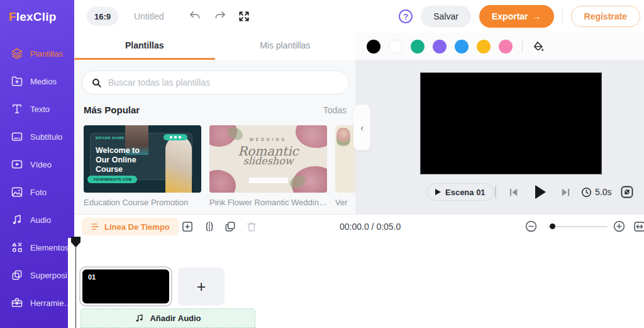 This screenshot has width=644, height=328. What do you see at coordinates (187, 227) in the screenshot?
I see `add-scene-icon` at bounding box center [187, 227].